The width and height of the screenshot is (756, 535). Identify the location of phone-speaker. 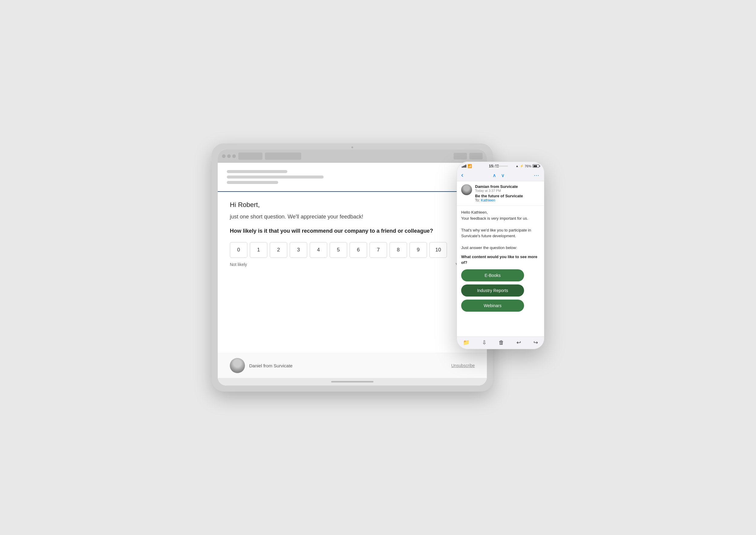
(500, 166).